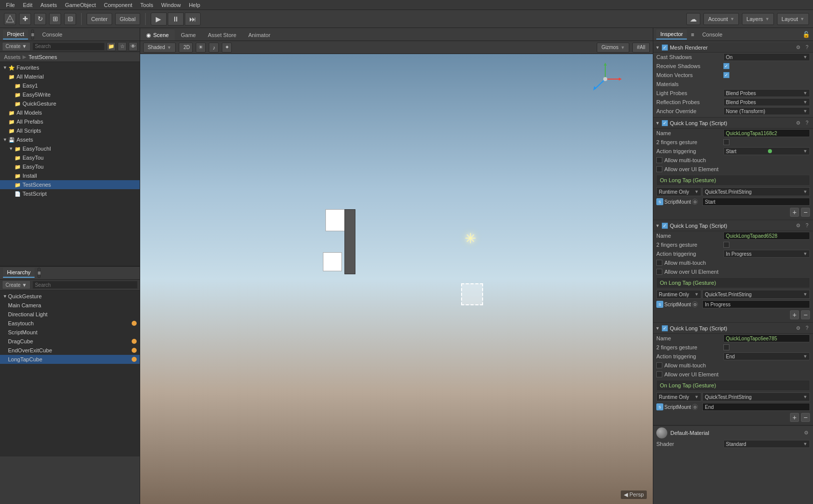 The width and height of the screenshot is (813, 504). I want to click on tree-easytouch-root: ▼ 📁 EasyTouchI, so click(70, 149).